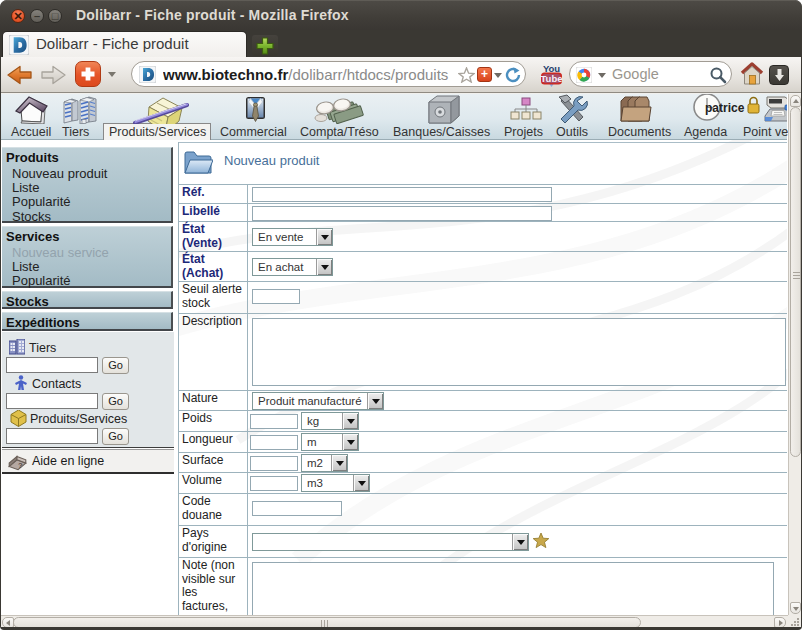  Describe the element at coordinates (552, 68) in the screenshot. I see `svg-text: You` at that location.